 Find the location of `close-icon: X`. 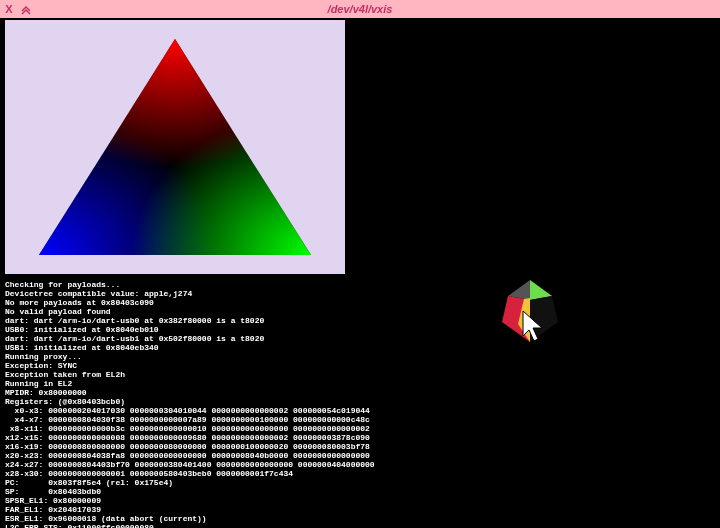

close-icon: X is located at coordinates (9, 9).